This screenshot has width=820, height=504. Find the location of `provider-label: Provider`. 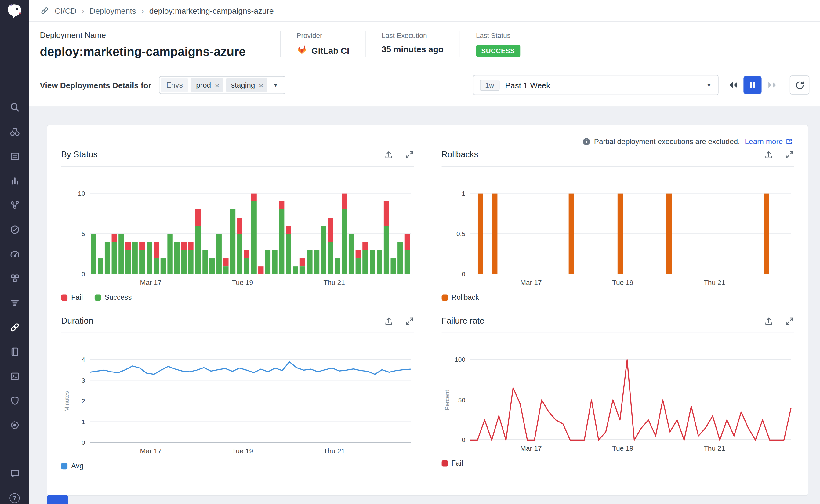

provider-label: Provider is located at coordinates (323, 35).